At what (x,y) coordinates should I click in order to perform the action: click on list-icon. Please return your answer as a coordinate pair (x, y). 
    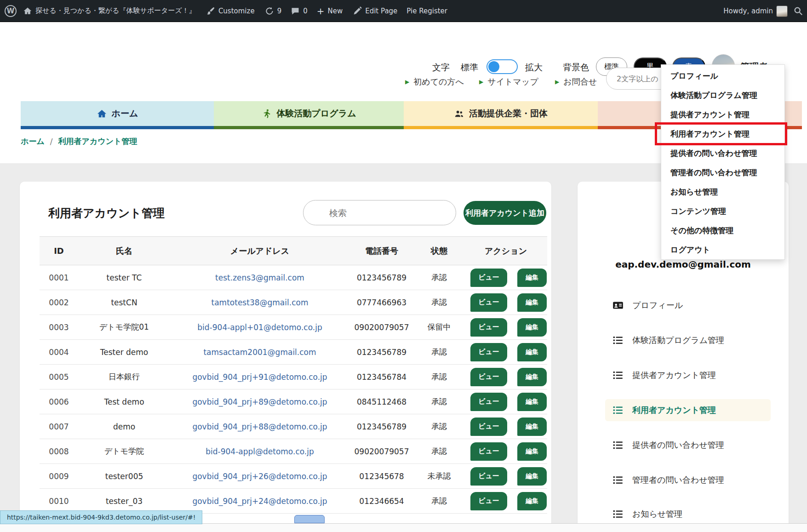
    Looking at the image, I should click on (618, 340).